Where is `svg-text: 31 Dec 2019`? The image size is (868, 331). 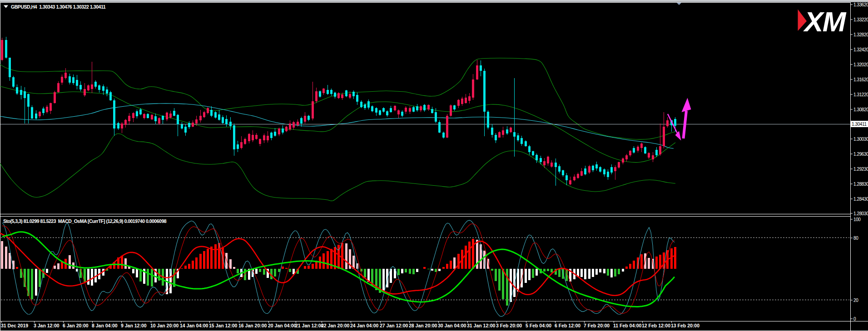
svg-text: 31 Dec 2019 is located at coordinates (15, 326).